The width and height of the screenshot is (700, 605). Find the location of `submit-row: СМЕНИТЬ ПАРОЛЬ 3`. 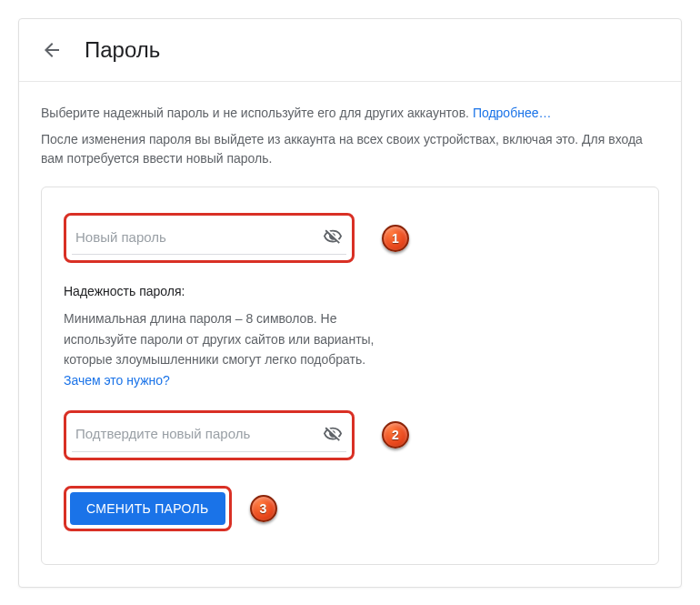

submit-row: СМЕНИТЬ ПАРОЛЬ 3 is located at coordinates (350, 509).